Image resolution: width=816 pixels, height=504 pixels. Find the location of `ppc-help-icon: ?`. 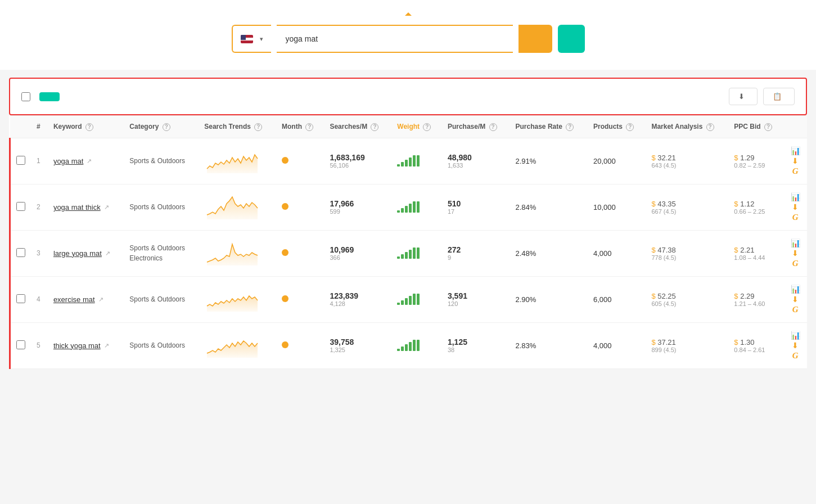

ppc-help-icon: ? is located at coordinates (768, 127).